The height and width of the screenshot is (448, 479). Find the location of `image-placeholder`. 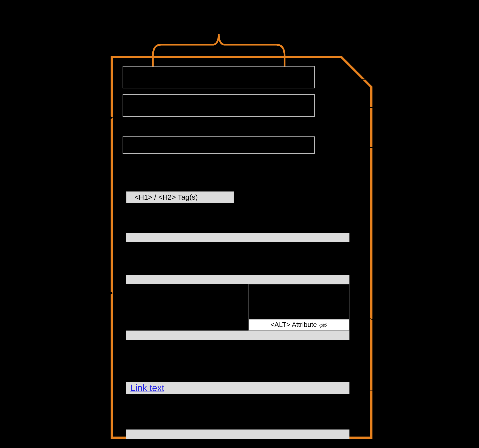

image-placeholder is located at coordinates (299, 302).